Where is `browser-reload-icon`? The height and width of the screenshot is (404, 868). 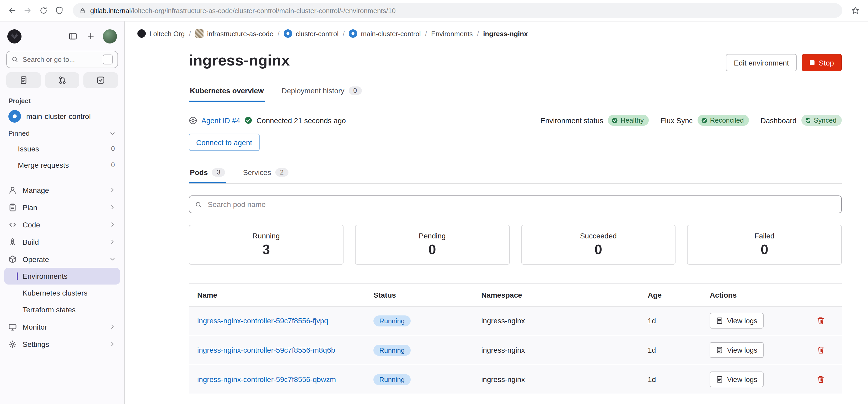
browser-reload-icon is located at coordinates (44, 10).